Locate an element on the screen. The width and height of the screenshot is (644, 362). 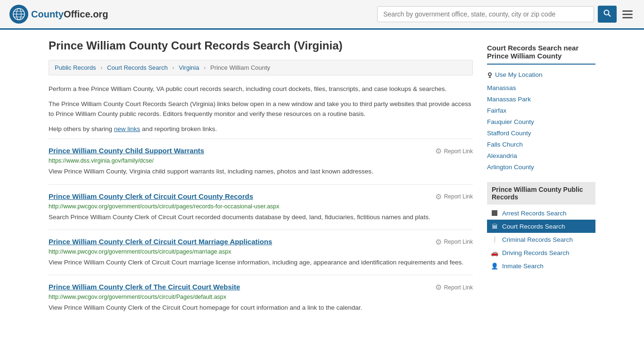
public-records-section: Prince William County Public Records Arr… is located at coordinates (541, 227).